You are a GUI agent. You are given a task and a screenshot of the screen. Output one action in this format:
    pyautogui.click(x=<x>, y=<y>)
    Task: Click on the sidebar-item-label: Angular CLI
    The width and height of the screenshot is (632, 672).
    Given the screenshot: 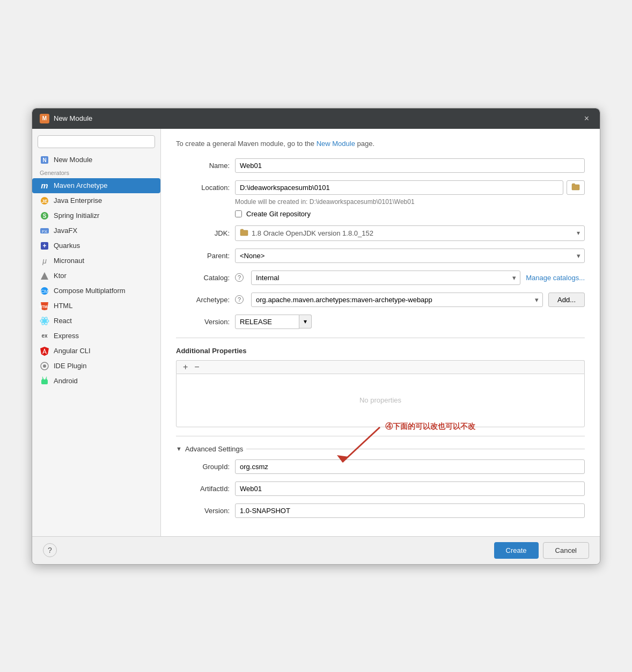 What is the action you would take?
    pyautogui.click(x=72, y=351)
    